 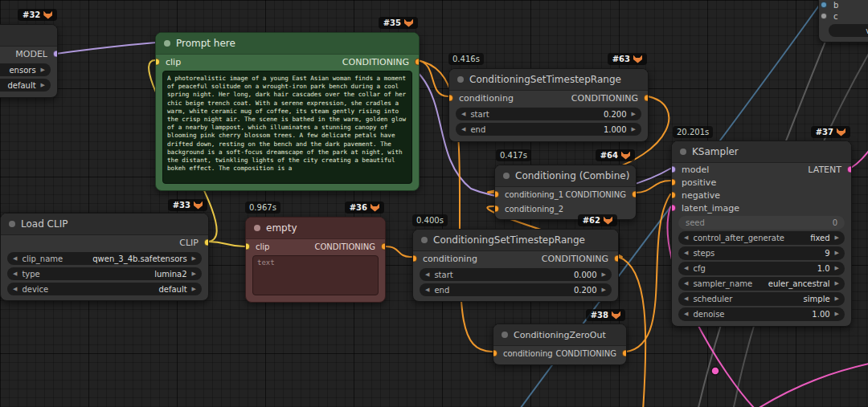 What do you see at coordinates (762, 195) in the screenshot?
I see `port-row: negative` at bounding box center [762, 195].